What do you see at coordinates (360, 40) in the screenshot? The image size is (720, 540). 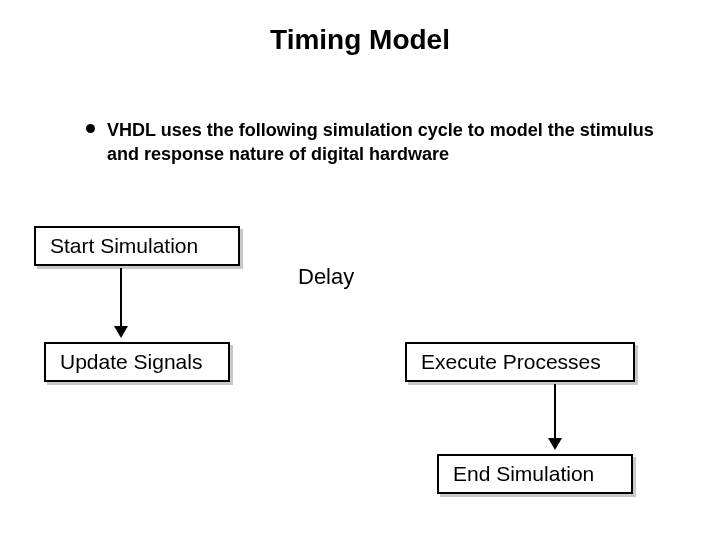 I see `page-title: Timing Model` at bounding box center [360, 40].